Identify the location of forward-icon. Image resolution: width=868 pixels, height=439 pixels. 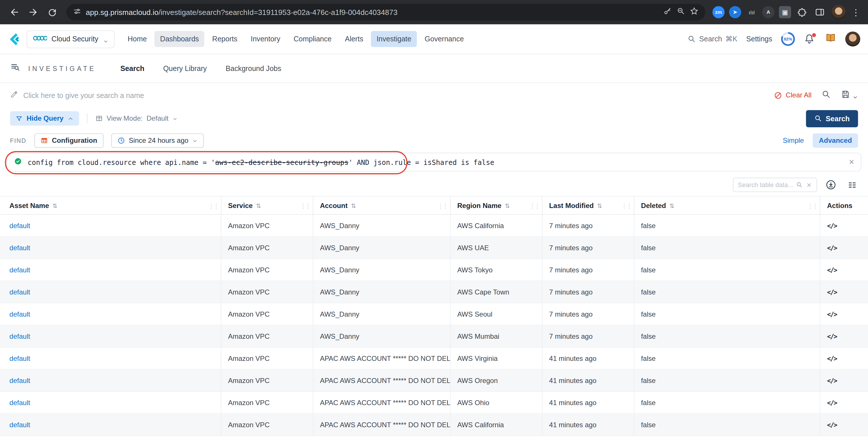
(33, 12).